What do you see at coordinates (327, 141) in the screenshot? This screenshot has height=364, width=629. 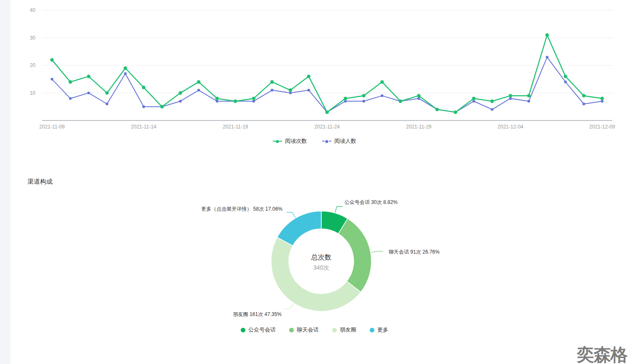 I see `line-series-dashed-marker-icon` at bounding box center [327, 141].